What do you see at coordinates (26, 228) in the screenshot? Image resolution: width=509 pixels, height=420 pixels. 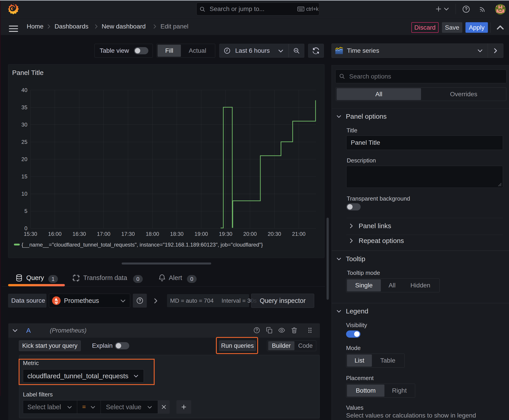 I see `svg-text: 0` at bounding box center [26, 228].